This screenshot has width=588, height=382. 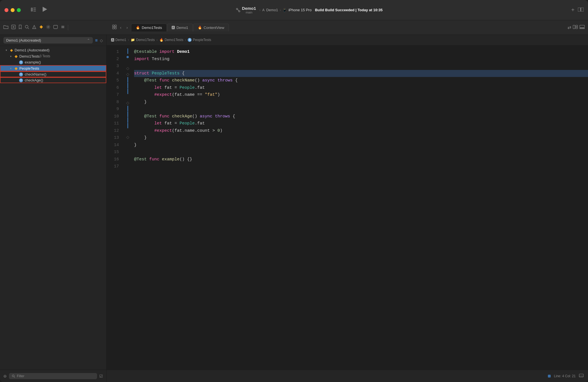 What do you see at coordinates (180, 28) in the screenshot?
I see `editor-tabs: 🔥 Demo1Tests A Demo1 🔥 ContentView` at bounding box center [180, 28].